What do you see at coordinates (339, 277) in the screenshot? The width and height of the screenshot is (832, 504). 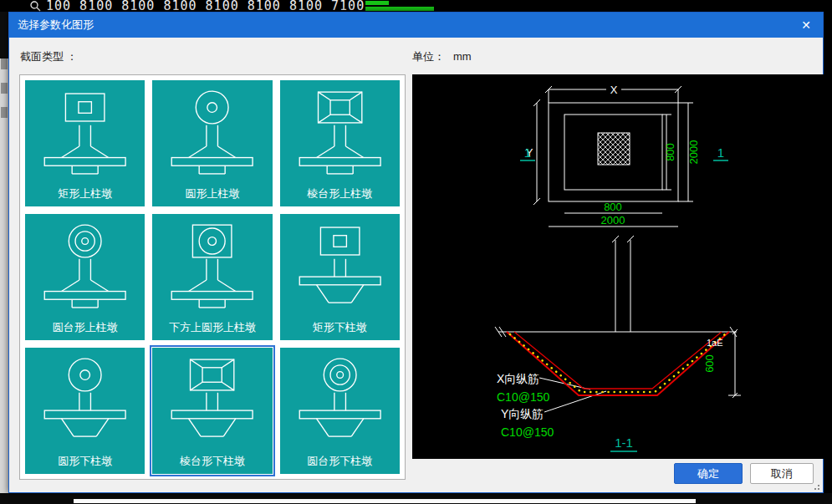 I see `tile-rect-lower-pier: 矩形下柱墩` at bounding box center [339, 277].